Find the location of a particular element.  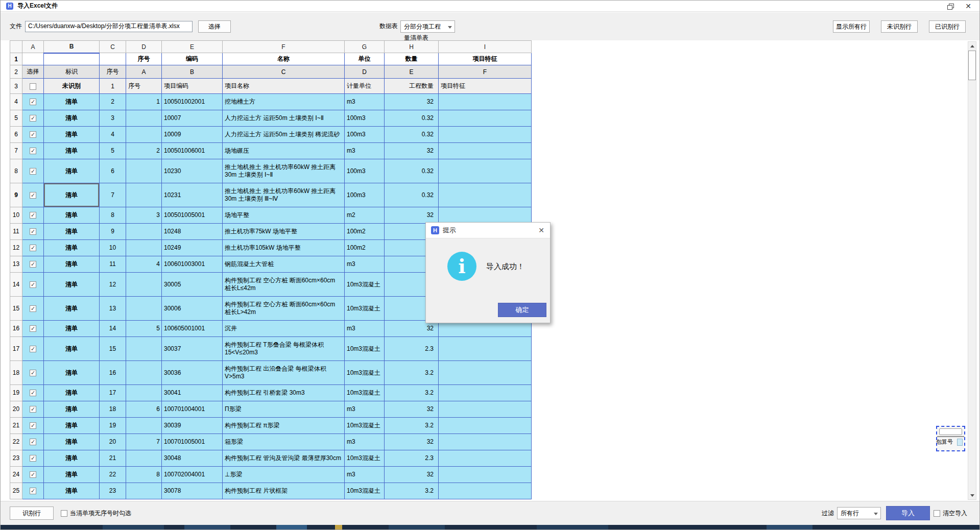

cell-unit: 计量单位 is located at coordinates (365, 86).